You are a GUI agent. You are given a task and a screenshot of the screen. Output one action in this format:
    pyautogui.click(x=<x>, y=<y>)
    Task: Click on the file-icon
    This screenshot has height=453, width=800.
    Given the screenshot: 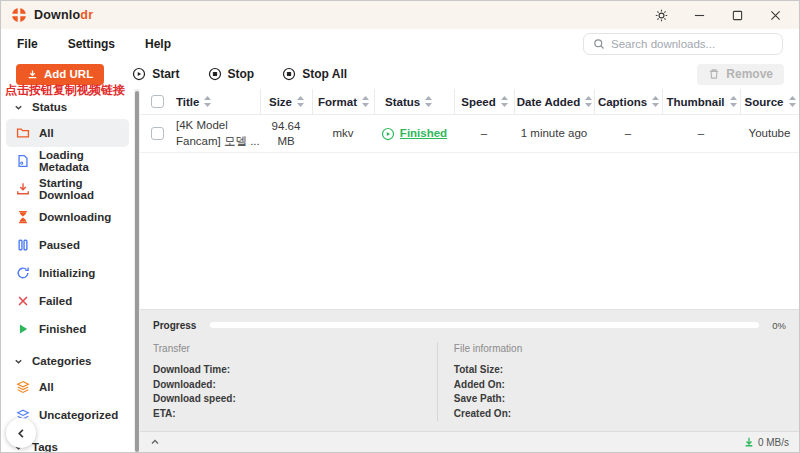 What is the action you would take?
    pyautogui.click(x=23, y=161)
    